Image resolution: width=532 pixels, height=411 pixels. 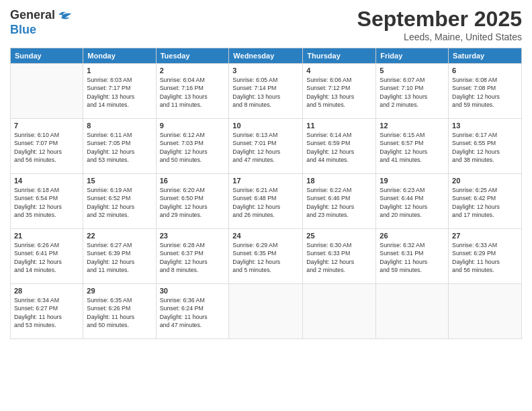 What do you see at coordinates (266, 257) in the screenshot?
I see `calendar-week-row: 21Sunrise: 6:26 AM Sunset: 6:41 PM Dayli…` at bounding box center [266, 257].